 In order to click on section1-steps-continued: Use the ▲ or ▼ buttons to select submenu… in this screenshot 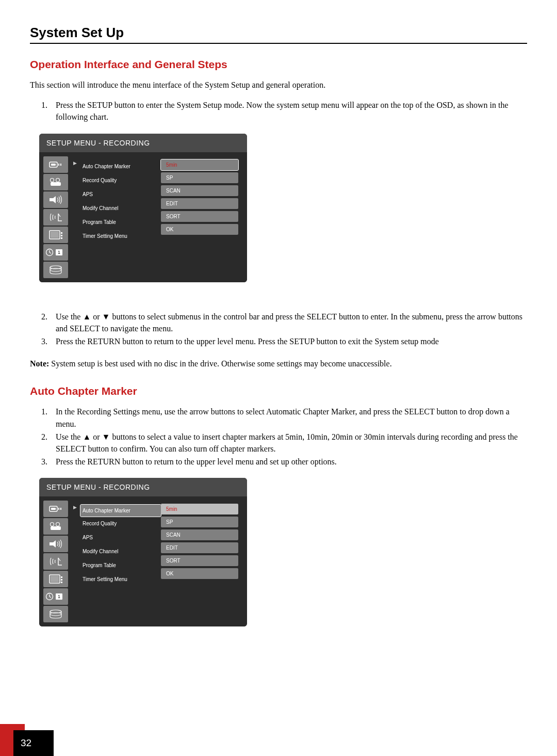, I will do `click(283, 329)`.